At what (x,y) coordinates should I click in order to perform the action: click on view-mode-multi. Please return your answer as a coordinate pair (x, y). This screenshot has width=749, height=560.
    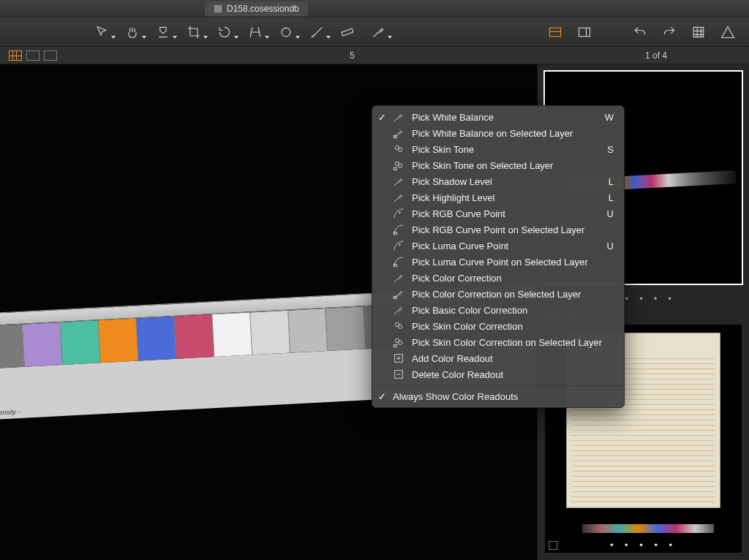
    Looking at the image, I should click on (50, 56).